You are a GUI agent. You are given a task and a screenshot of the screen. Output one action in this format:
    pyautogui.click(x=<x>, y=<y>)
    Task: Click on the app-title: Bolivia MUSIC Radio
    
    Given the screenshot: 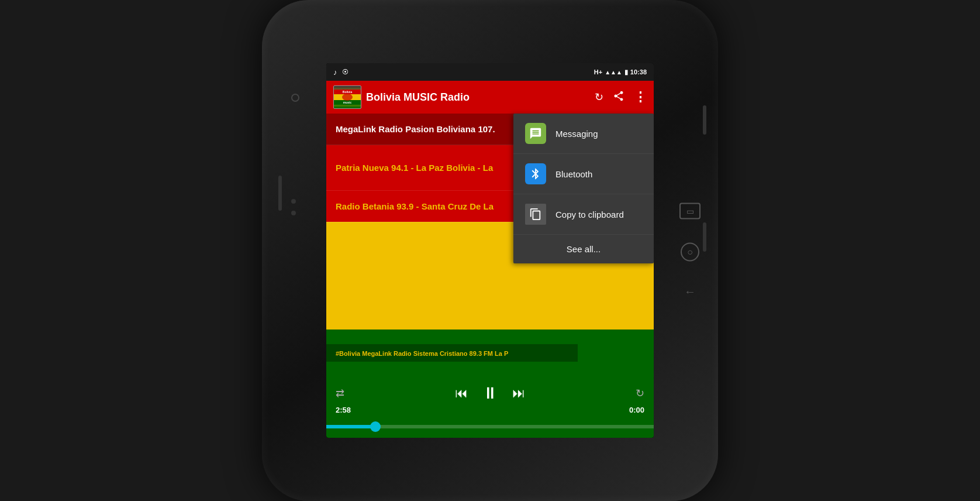 What is the action you would take?
    pyautogui.click(x=481, y=97)
    